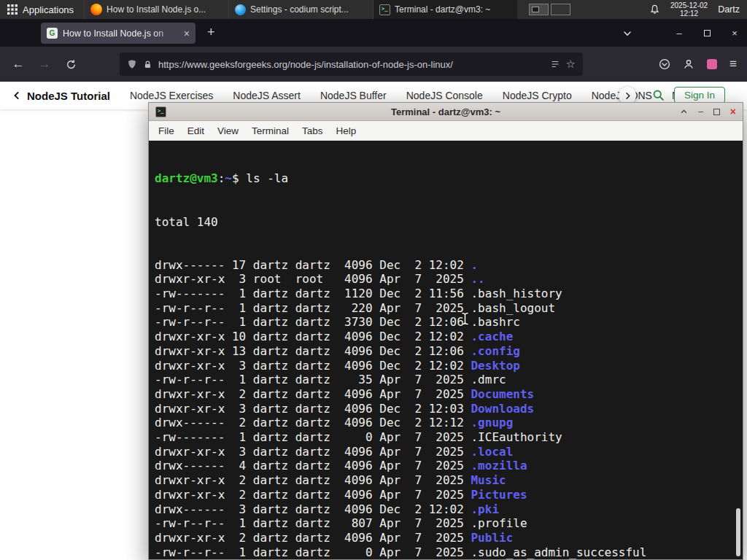  Describe the element at coordinates (96, 9) in the screenshot. I see `firefox-icon` at that location.